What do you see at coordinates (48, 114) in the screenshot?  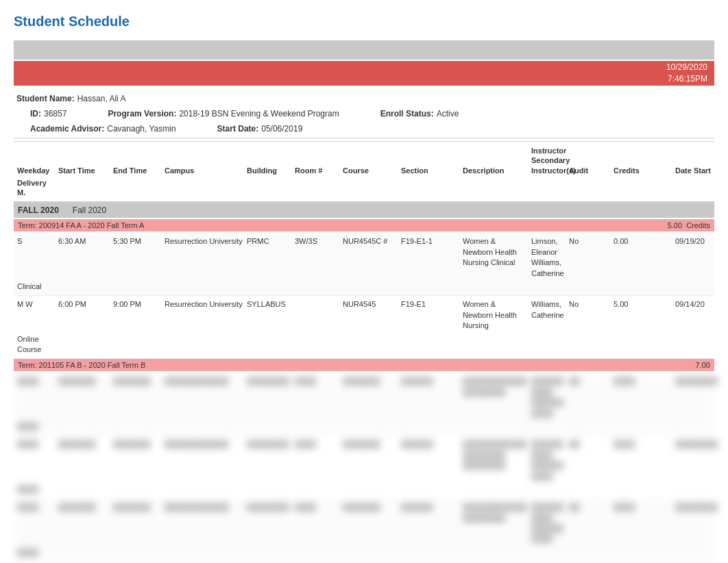 I see `student-id-field: ID: 36857` at bounding box center [48, 114].